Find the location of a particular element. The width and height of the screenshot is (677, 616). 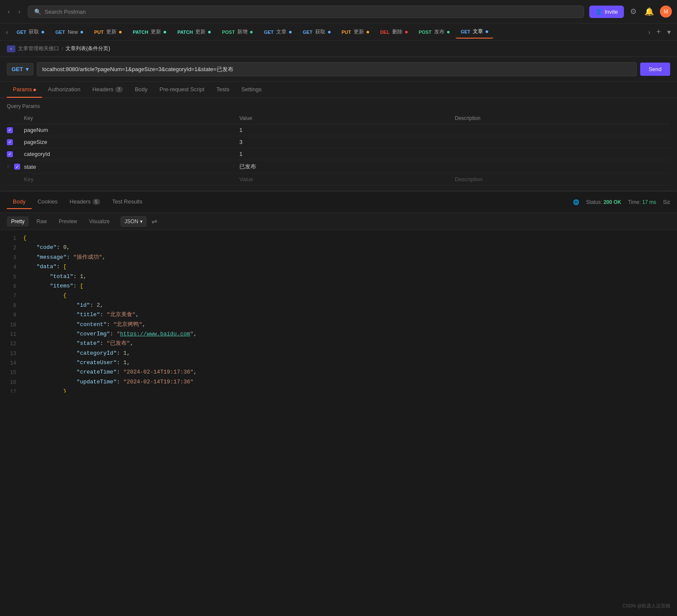

send-button: Send is located at coordinates (655, 69).